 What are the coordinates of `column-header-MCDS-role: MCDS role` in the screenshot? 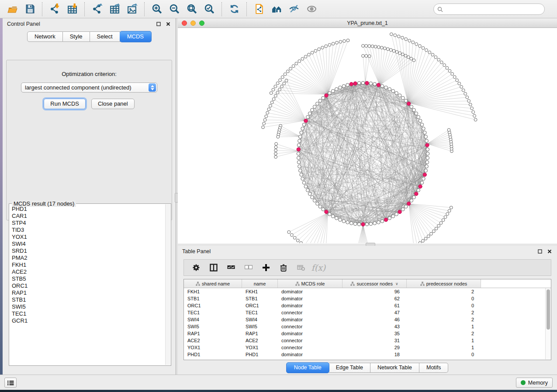 It's located at (310, 284).